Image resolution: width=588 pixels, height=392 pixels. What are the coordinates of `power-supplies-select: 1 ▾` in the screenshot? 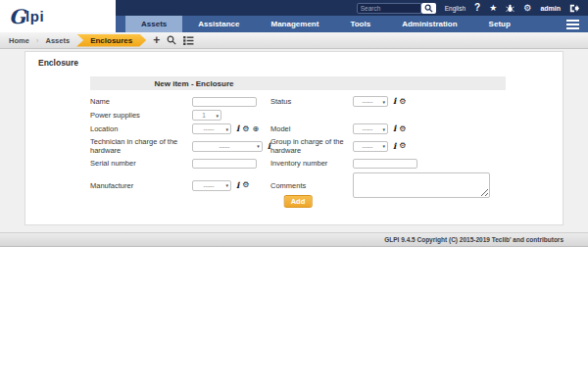 It's located at (207, 116).